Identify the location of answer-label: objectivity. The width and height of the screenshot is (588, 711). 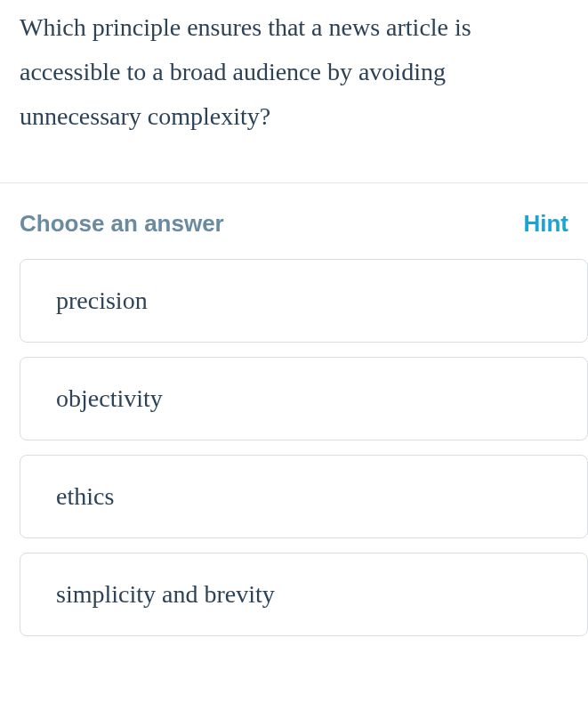
(109, 399).